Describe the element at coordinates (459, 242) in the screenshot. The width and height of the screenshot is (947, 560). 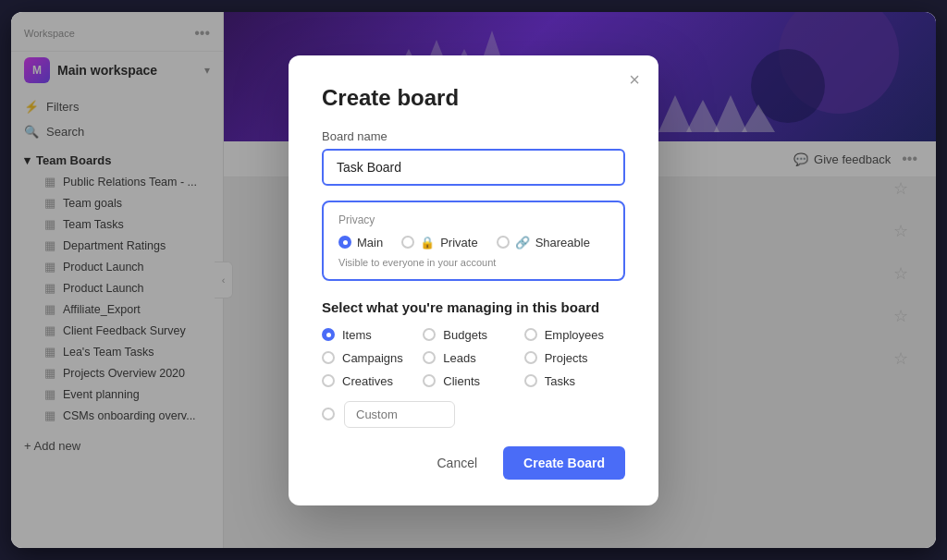
I see `private-label: Private` at that location.